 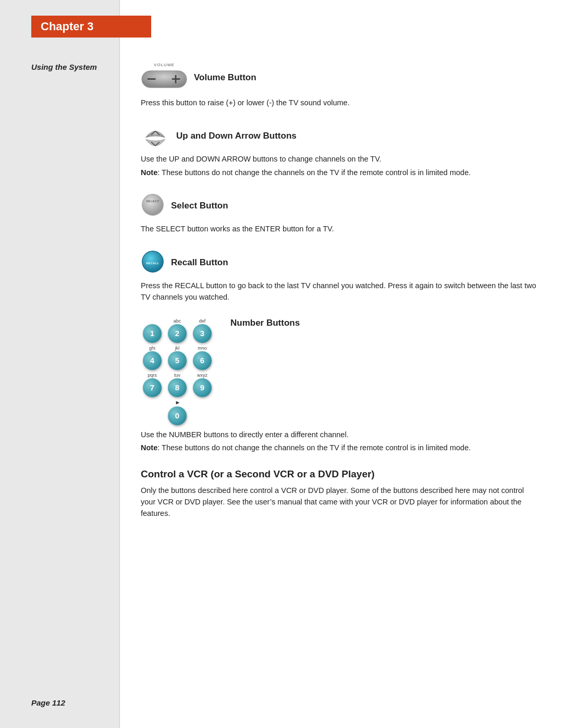 I want to click on select-button-svg: SELECT, so click(x=153, y=205).